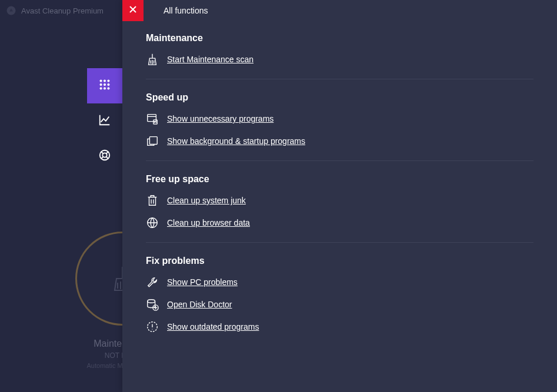  What do you see at coordinates (340, 11) in the screenshot?
I see `panel-header: All functions` at bounding box center [340, 11].